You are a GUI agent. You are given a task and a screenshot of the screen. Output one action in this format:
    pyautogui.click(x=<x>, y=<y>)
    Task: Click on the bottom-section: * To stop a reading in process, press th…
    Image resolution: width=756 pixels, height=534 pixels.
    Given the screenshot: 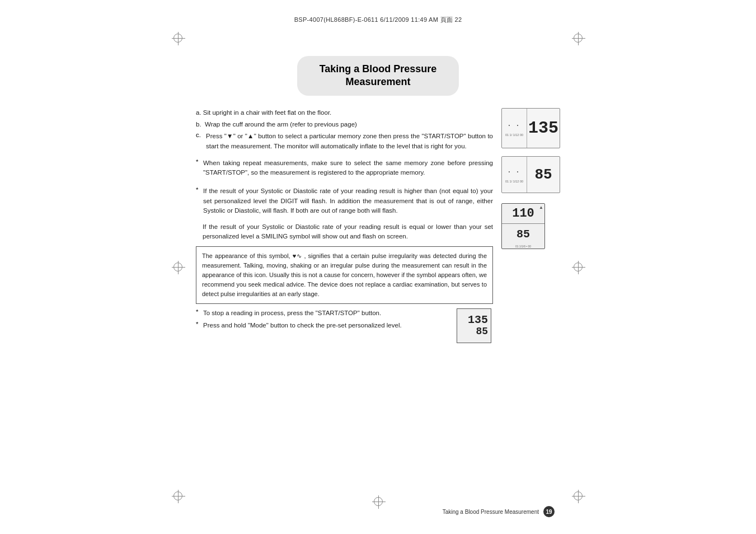 What is the action you would take?
    pyautogui.click(x=345, y=326)
    